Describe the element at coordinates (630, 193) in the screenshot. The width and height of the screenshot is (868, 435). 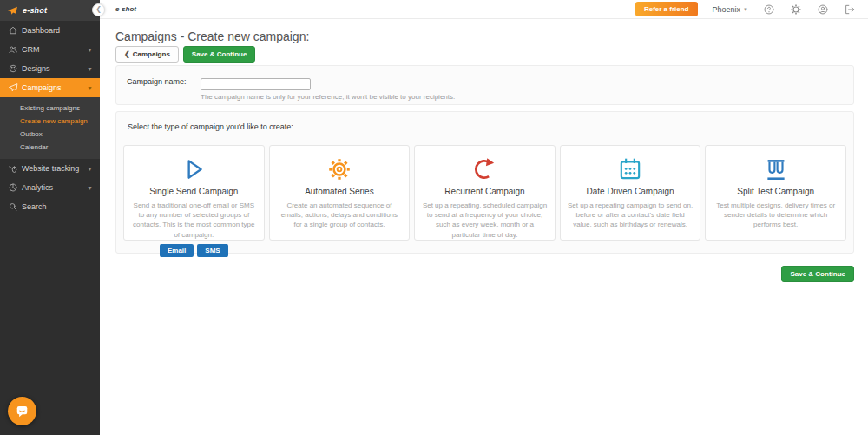
I see `card-date-driven-campaign: Date Driven Campaign Set up a repeating …` at that location.